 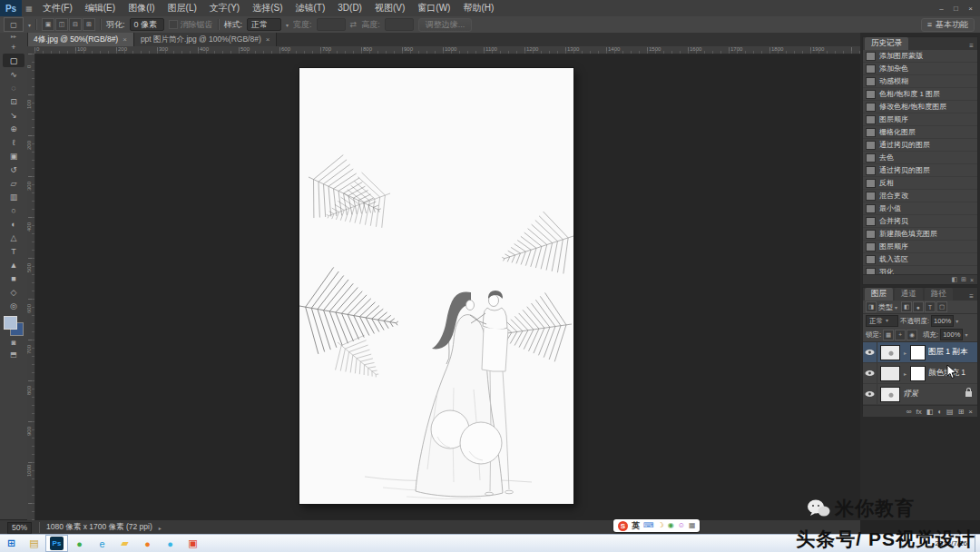 What do you see at coordinates (930, 412) in the screenshot?
I see `layers-footer-icon: ◧` at bounding box center [930, 412].